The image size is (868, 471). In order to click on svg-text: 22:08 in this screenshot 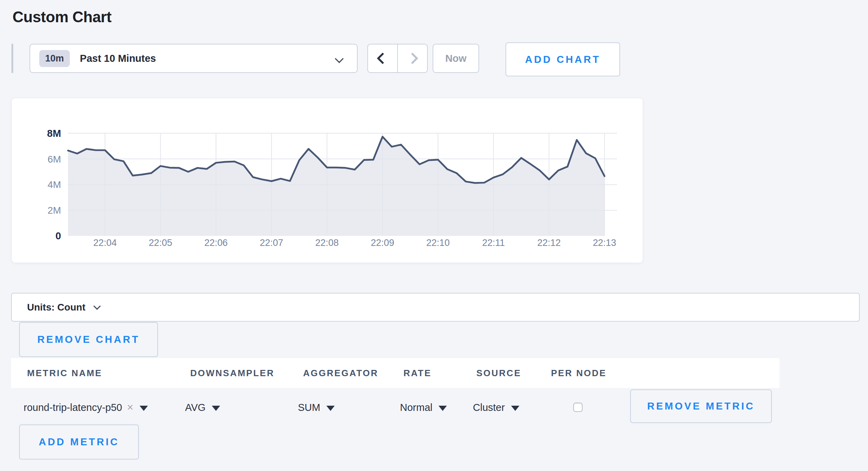, I will do `click(327, 243)`.